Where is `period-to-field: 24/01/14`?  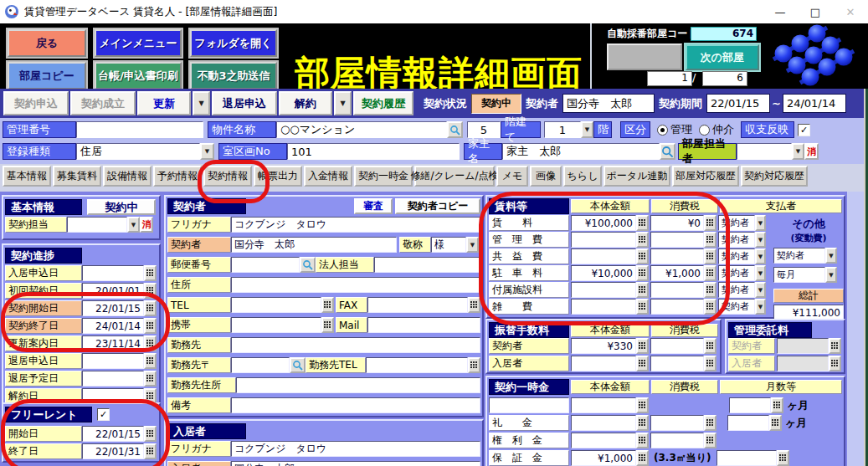 period-to-field: 24/01/14 is located at coordinates (814, 104).